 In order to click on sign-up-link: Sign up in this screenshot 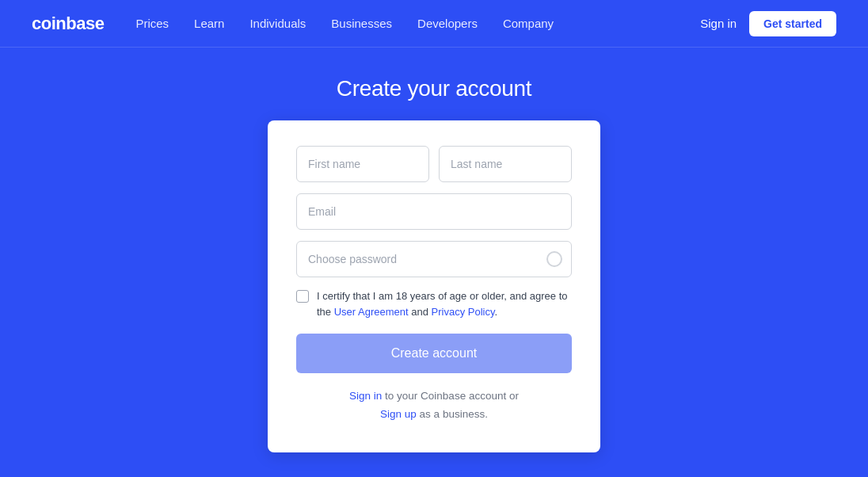, I will do `click(398, 414)`.